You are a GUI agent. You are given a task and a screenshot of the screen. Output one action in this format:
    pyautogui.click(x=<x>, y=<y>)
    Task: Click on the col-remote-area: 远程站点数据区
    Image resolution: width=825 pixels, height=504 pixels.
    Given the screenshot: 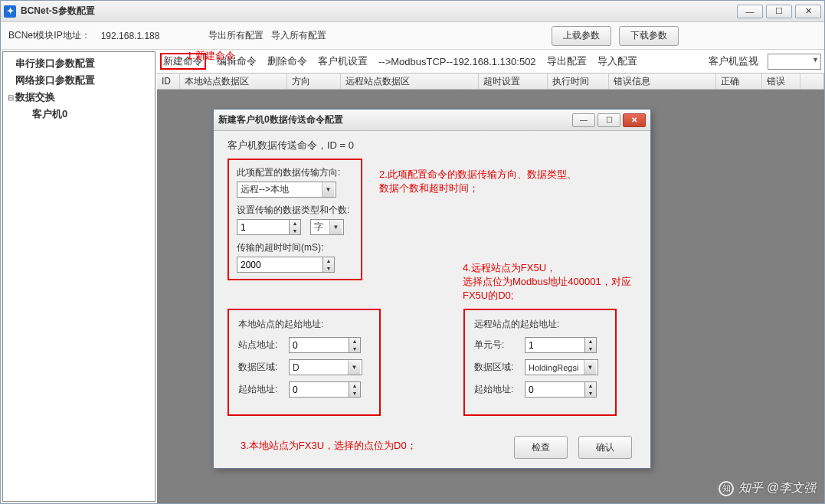 What is the action you would take?
    pyautogui.click(x=410, y=81)
    